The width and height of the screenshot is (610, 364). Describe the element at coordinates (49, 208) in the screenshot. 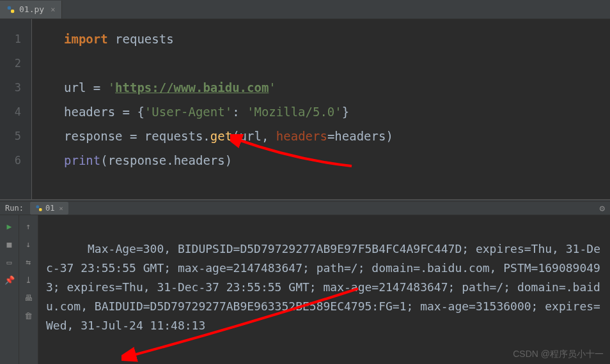

I see `run-config-tab: 01 ×` at that location.